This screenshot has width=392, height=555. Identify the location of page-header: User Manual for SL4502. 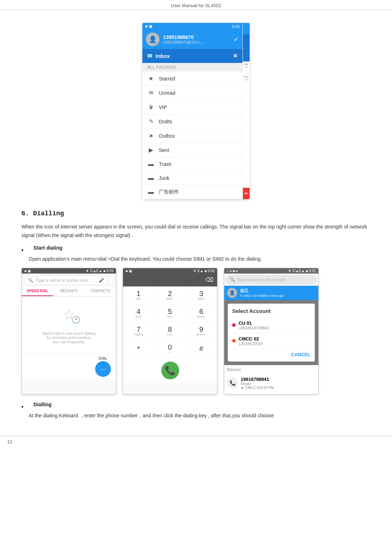
(196, 5).